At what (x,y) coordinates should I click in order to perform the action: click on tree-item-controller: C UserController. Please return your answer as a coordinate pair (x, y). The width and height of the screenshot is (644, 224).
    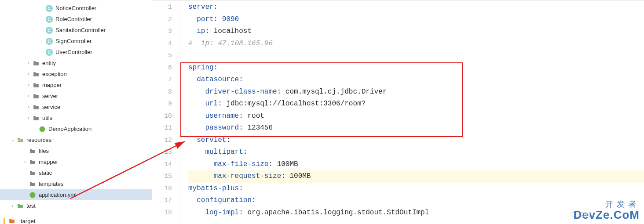
    Looking at the image, I should click on (76, 52).